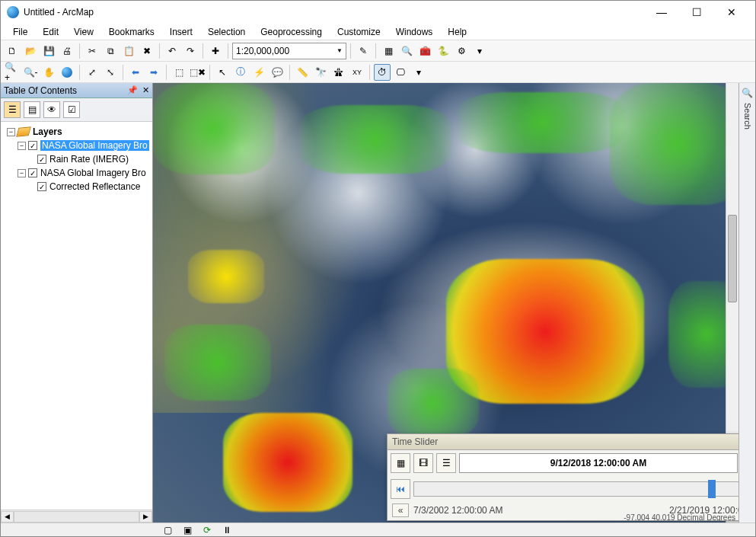  What do you see at coordinates (179, 72) in the screenshot?
I see `select-features-icon: ⬚` at bounding box center [179, 72].